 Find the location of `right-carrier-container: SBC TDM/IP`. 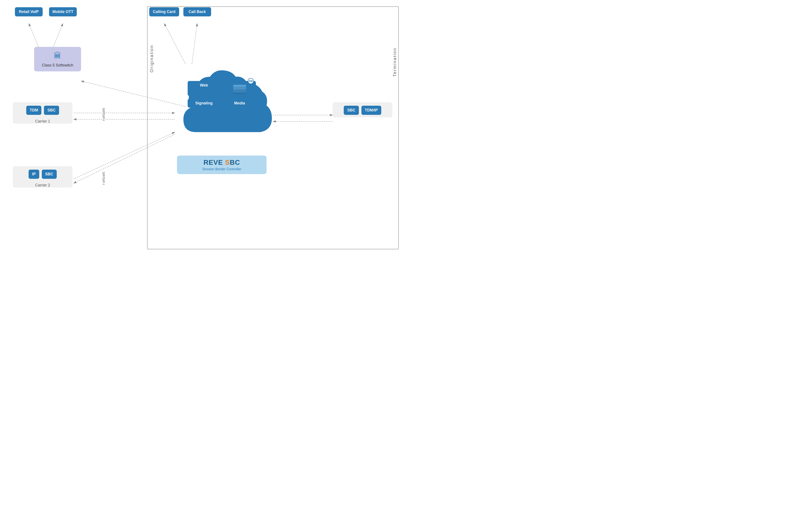

right-carrier-container: SBC TDM/IP is located at coordinates (362, 110).